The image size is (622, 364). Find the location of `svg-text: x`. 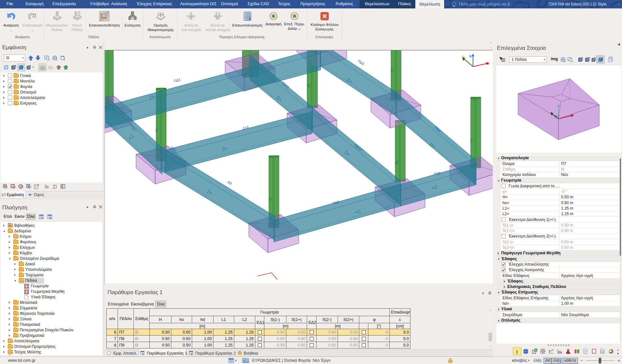

svg-text: x is located at coordinates (489, 64).